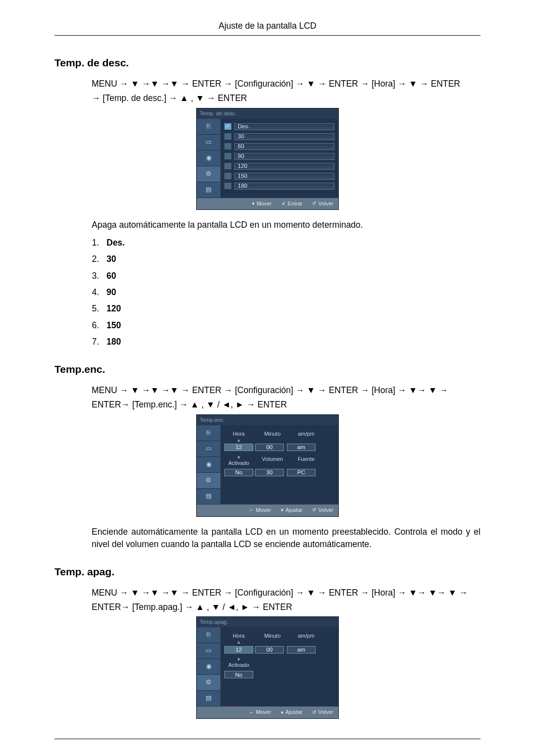 The height and width of the screenshot is (756, 535). I want to click on option-label: 120, so click(284, 166).